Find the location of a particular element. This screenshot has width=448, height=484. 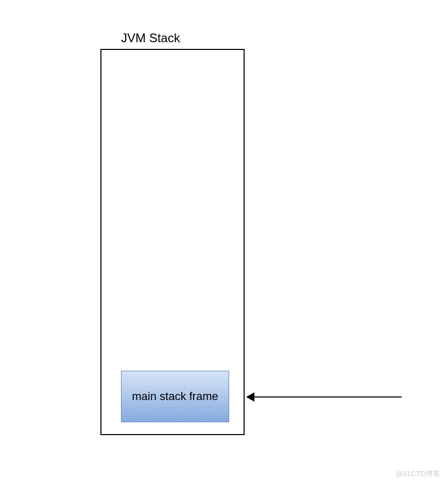

watermark-text: @51CTO博客 is located at coordinates (418, 474).